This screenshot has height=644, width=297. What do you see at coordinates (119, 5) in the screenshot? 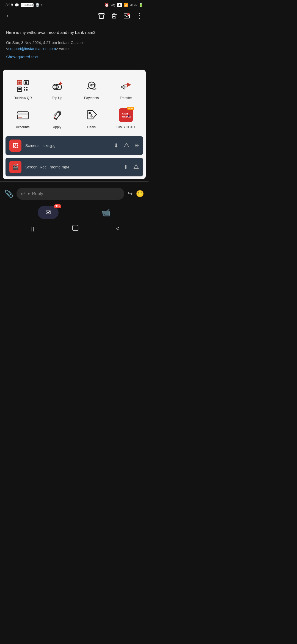
I see `5g-icon: 5G` at bounding box center [119, 5].